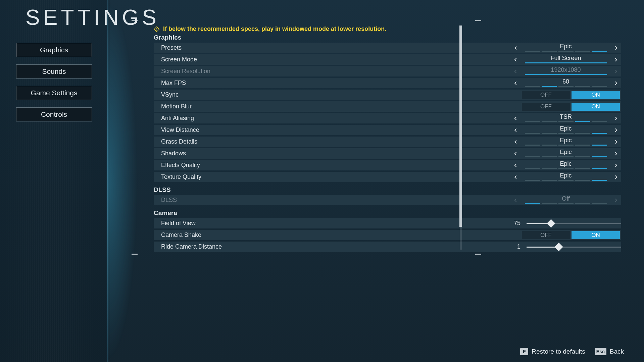  Describe the element at coordinates (566, 58) in the screenshot. I see `setting-value: Full Screen` at that location.